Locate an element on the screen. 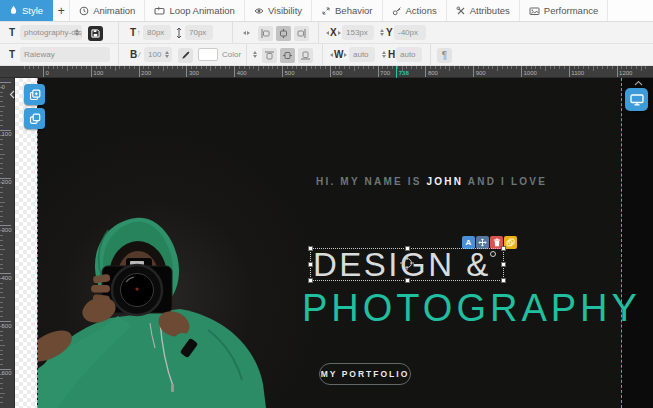 This screenshot has height=408, width=653. eye-icon is located at coordinates (259, 11).